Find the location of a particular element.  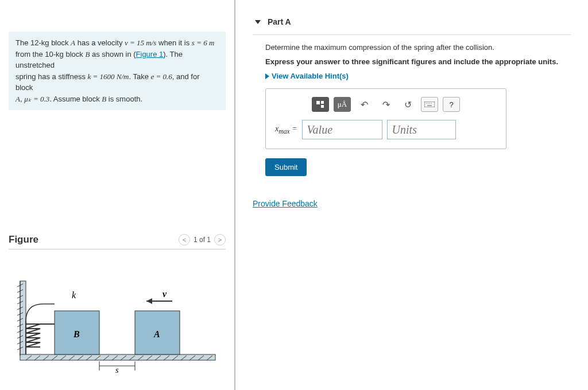

reset-icon: ↺ is located at coordinates (408, 104).